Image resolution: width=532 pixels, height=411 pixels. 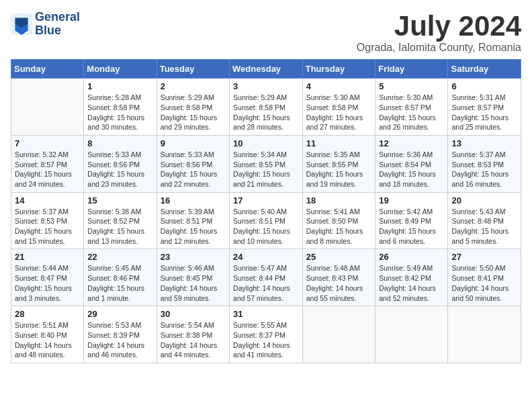 What do you see at coordinates (21, 24) in the screenshot?
I see `logo-icon` at bounding box center [21, 24].